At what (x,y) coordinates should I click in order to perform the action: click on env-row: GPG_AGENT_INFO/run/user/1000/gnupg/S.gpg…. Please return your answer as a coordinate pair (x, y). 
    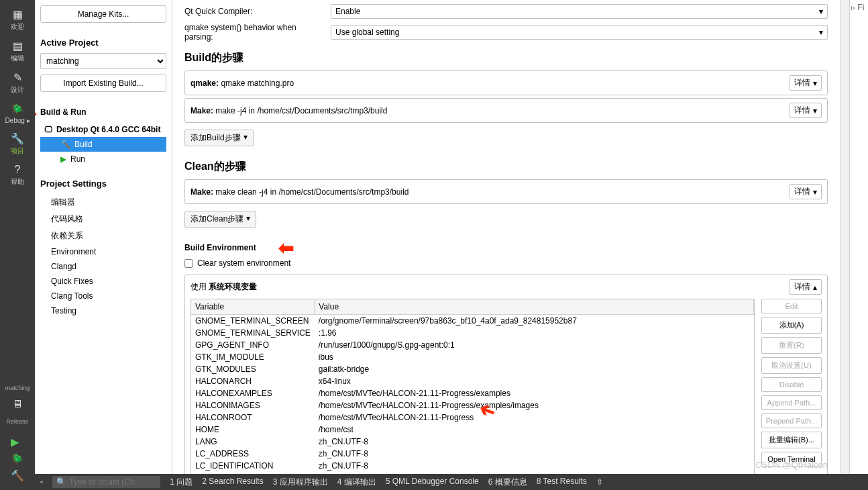
    Looking at the image, I should click on (472, 345).